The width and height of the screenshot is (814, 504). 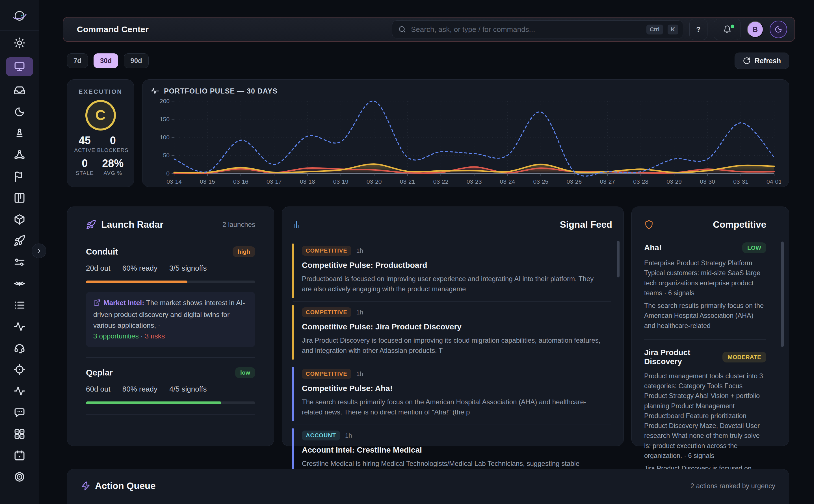 I want to click on sidebar-item-night, so click(x=19, y=112).